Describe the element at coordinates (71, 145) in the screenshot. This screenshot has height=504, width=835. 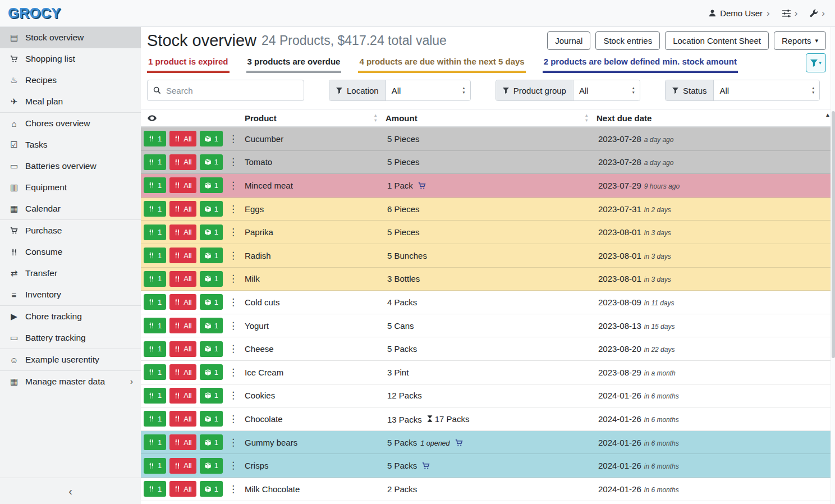
I see `sidebar-item: ☑ Tasks ›` at that location.